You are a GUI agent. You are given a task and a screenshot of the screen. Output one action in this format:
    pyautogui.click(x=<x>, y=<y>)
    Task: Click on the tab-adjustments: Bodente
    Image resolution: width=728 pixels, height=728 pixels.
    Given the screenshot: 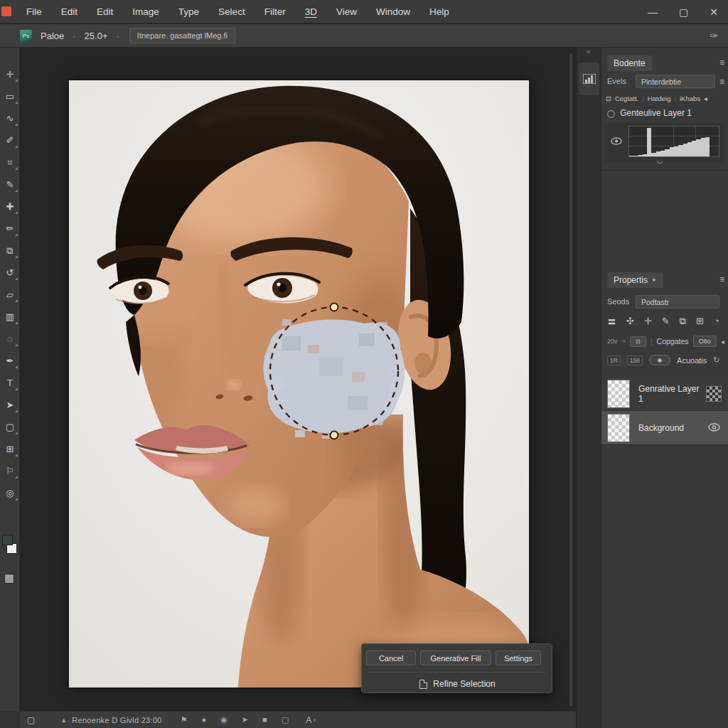 What is the action you would take?
    pyautogui.click(x=630, y=63)
    